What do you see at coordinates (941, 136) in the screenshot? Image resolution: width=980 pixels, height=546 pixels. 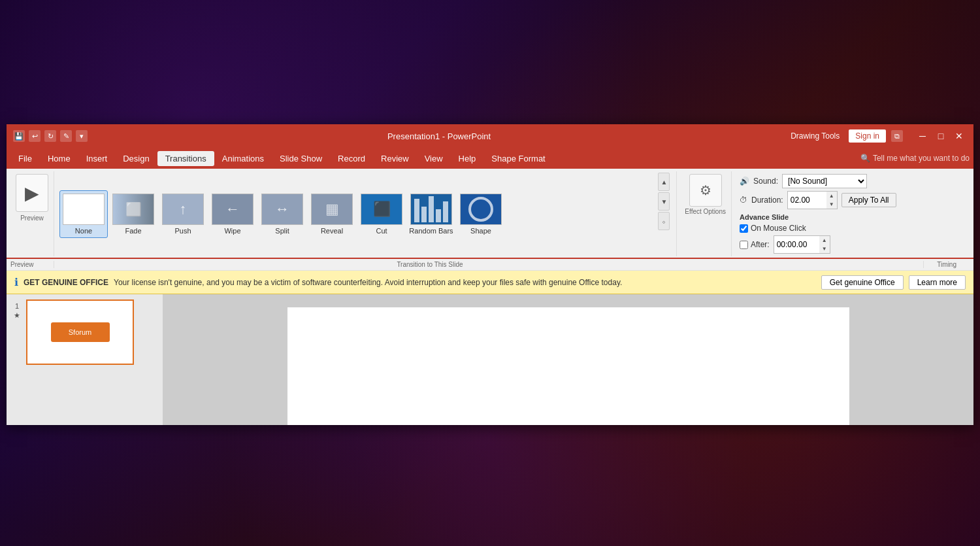 I see `maximize-button: □` at bounding box center [941, 136].